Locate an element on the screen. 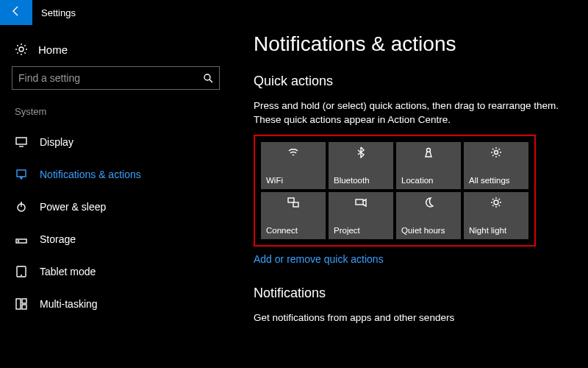  sidebar-item-label: Power & sleep is located at coordinates (73, 207).